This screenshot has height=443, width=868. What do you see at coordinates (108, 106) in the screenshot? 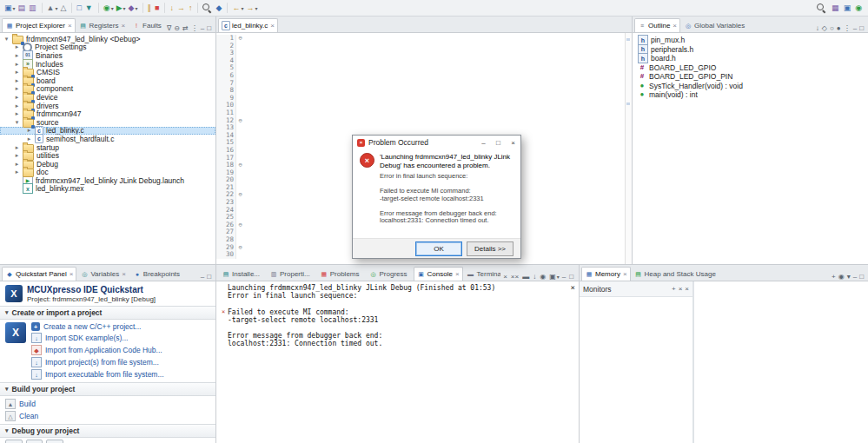
I see `tree-item: ▸ drivers` at bounding box center [108, 106].